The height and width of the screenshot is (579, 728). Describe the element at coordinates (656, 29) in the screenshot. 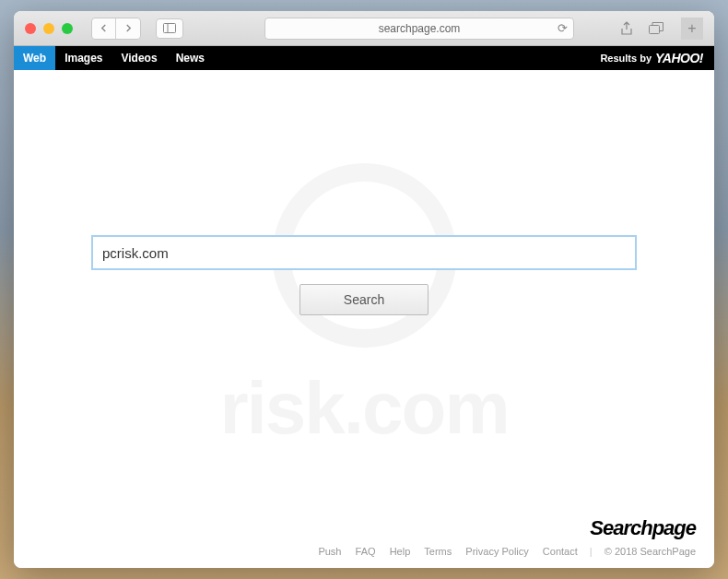

I see `tabs-icon` at that location.